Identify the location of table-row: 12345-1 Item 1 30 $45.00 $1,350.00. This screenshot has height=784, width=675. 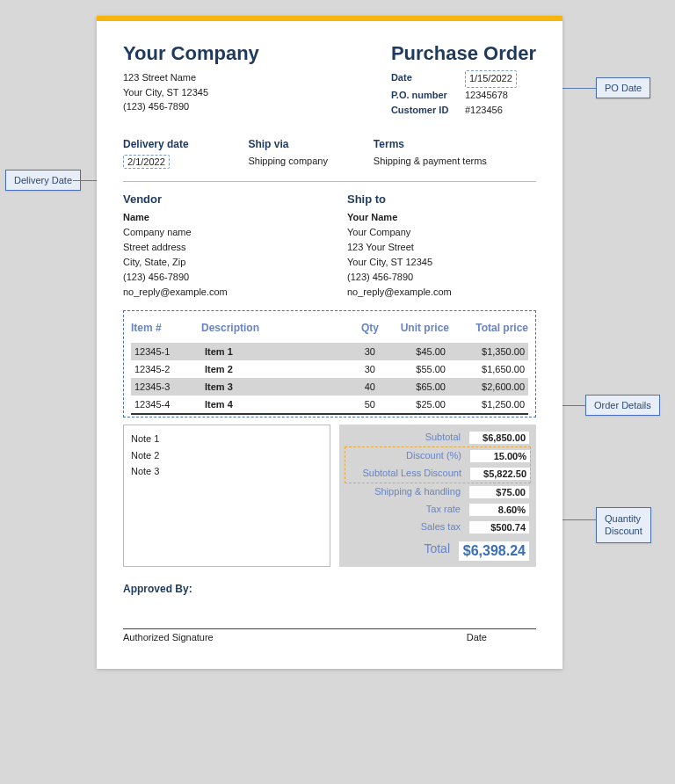
(330, 352).